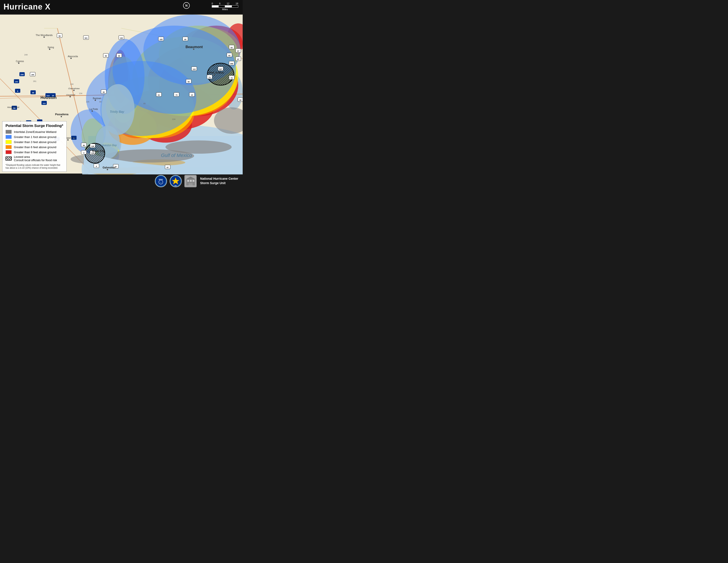  What do you see at coordinates (35, 137) in the screenshot?
I see `legend-item-1ft: Greater than 1 foot above ground` at bounding box center [35, 137].